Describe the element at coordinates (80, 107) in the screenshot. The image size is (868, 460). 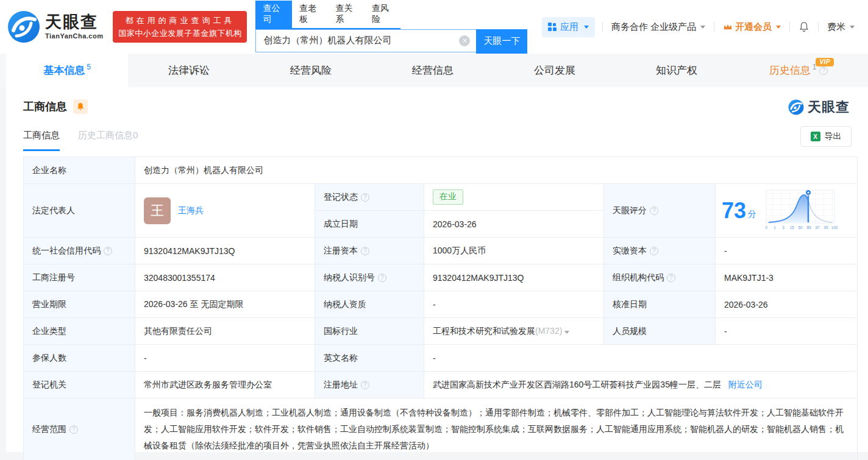
I see `subscribe-alert-button` at that location.